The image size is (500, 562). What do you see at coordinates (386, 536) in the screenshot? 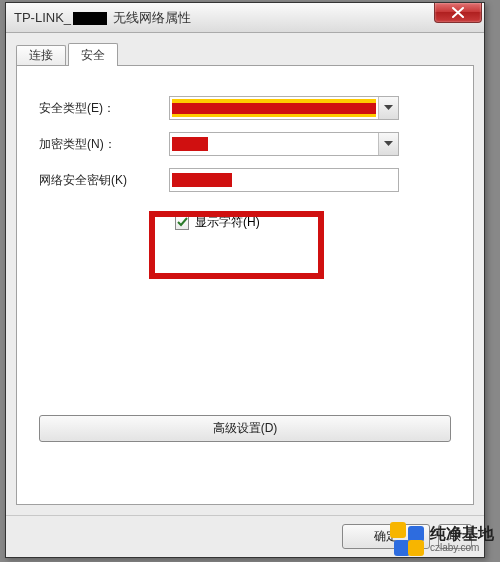
I see `ok-button: 确定` at bounding box center [386, 536].